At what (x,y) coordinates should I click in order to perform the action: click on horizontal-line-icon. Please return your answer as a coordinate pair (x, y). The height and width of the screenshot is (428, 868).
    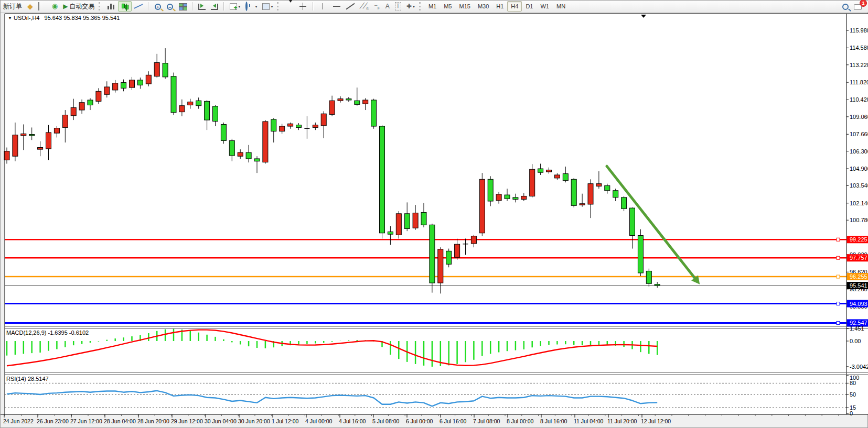
    Looking at the image, I should click on (337, 6).